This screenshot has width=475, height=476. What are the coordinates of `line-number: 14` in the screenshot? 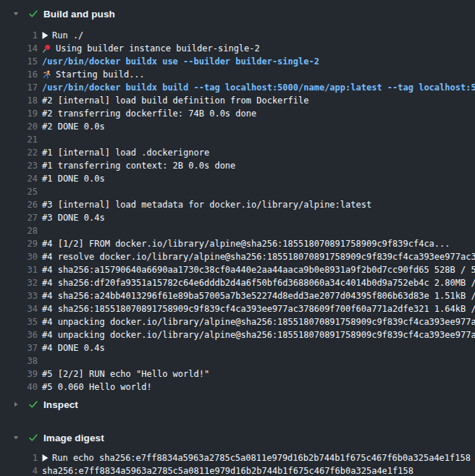 It's located at (19, 48).